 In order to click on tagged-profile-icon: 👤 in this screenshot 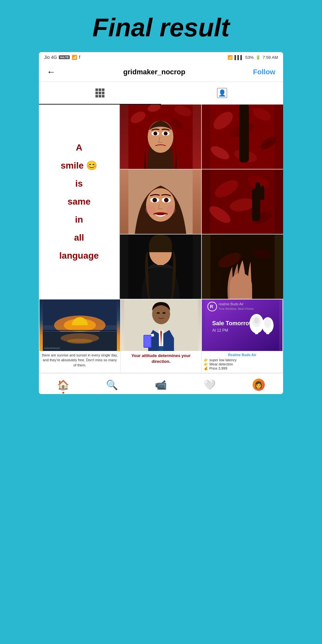, I will do `click(222, 93)`.